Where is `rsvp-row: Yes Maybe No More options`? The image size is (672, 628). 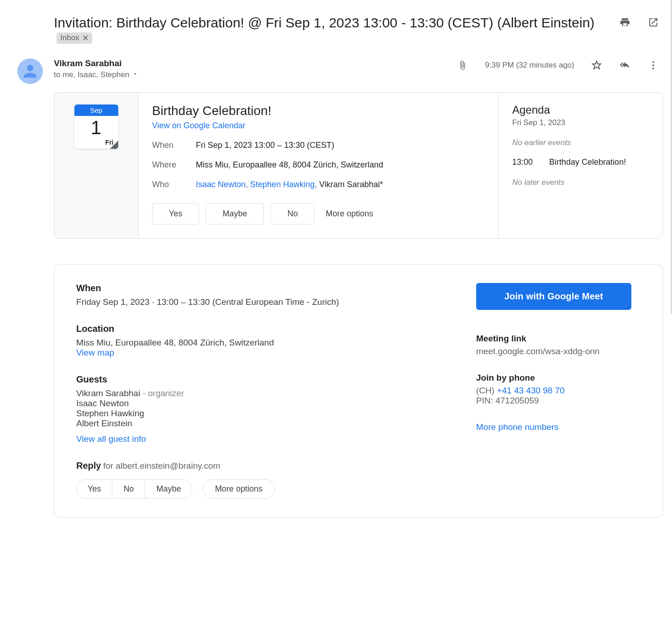
rsvp-row: Yes Maybe No More options is located at coordinates (318, 214).